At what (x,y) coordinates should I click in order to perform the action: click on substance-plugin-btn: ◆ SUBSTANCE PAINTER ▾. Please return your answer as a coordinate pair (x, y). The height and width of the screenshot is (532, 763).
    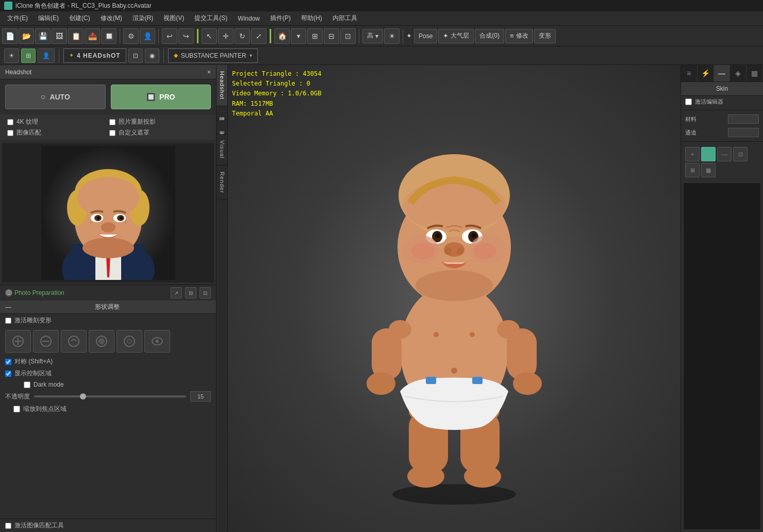
    Looking at the image, I should click on (213, 56).